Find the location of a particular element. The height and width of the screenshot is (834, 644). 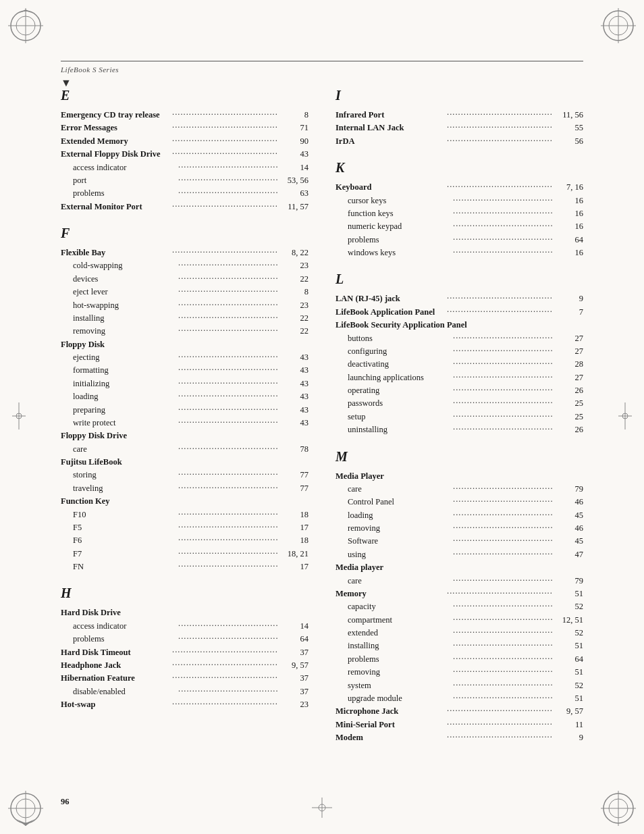

index-entry: F7 18, 21 is located at coordinates (185, 554).